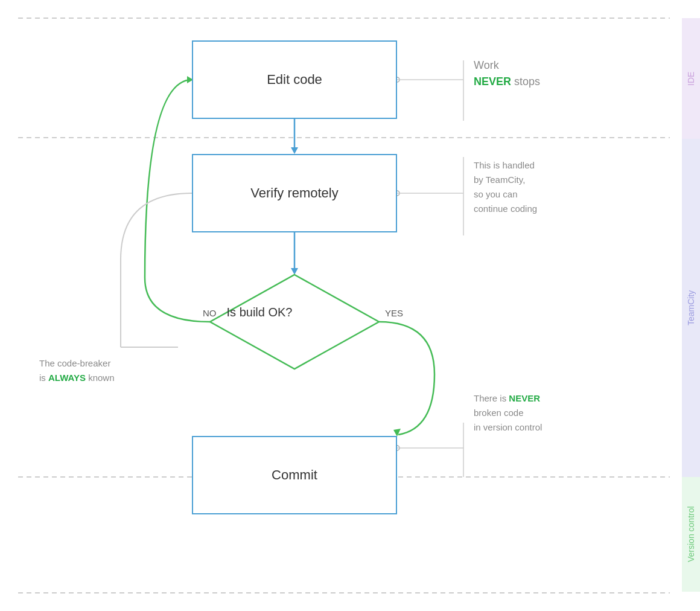  I want to click on verify-remotely-label: Verify remotely, so click(294, 193).